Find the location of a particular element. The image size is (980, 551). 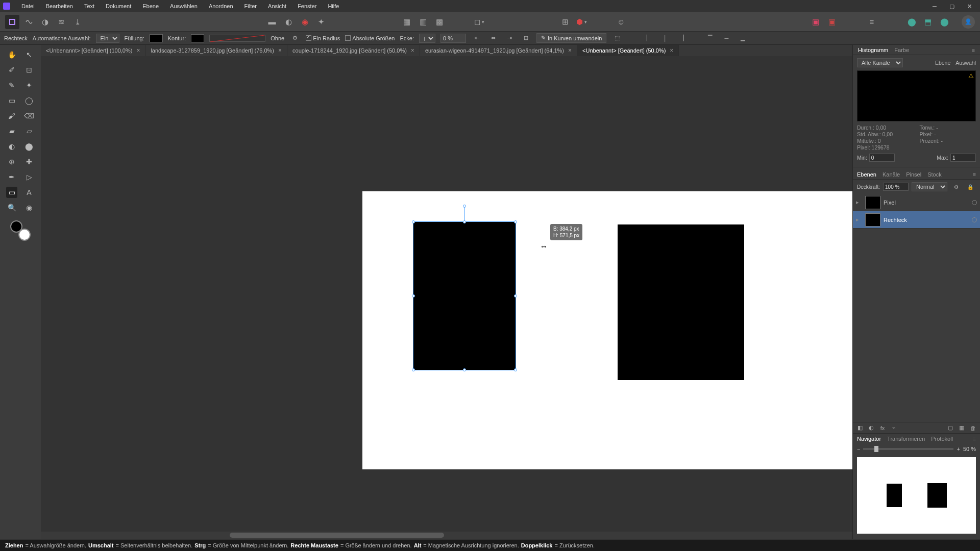

tab-history: Protokoll is located at coordinates (942, 439).